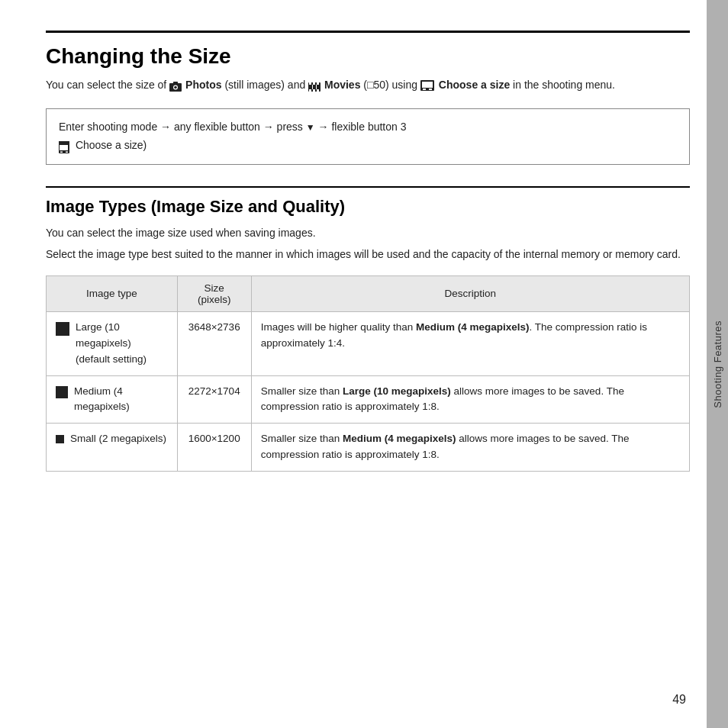 The image size is (728, 728). I want to click on intro-text-photos-paren: (still images) and, so click(266, 85).